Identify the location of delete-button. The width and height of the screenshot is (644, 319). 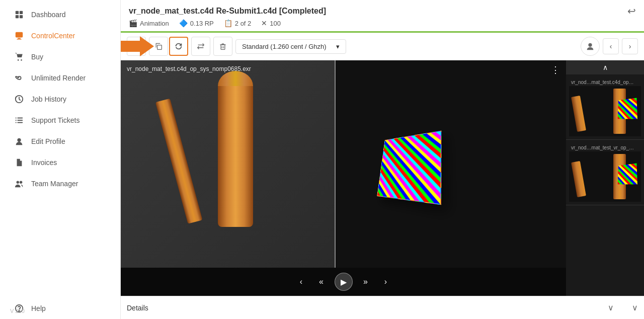
(223, 46).